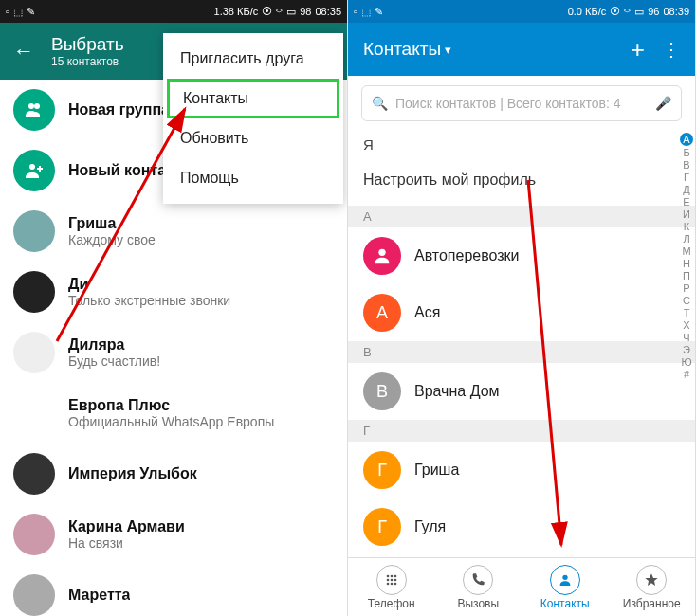 This screenshot has height=616, width=696. Describe the element at coordinates (687, 177) in the screenshot. I see `index-letter: Г` at that location.